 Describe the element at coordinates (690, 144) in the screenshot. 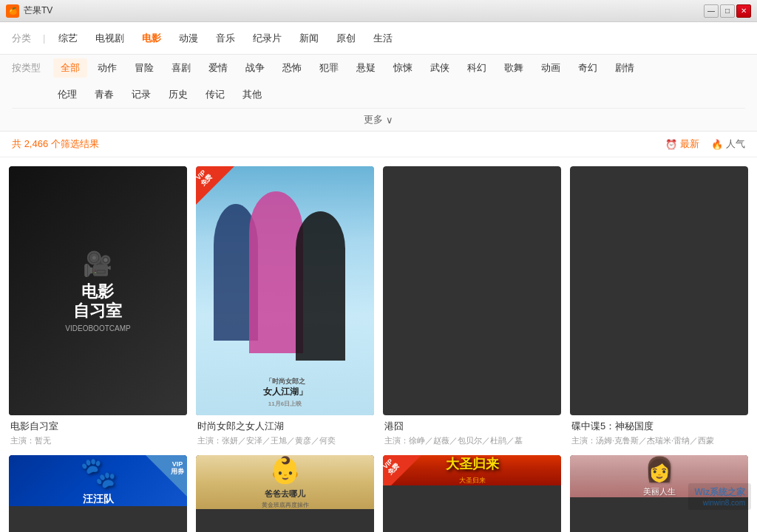

I see `sort-latest-label: 最新` at that location.